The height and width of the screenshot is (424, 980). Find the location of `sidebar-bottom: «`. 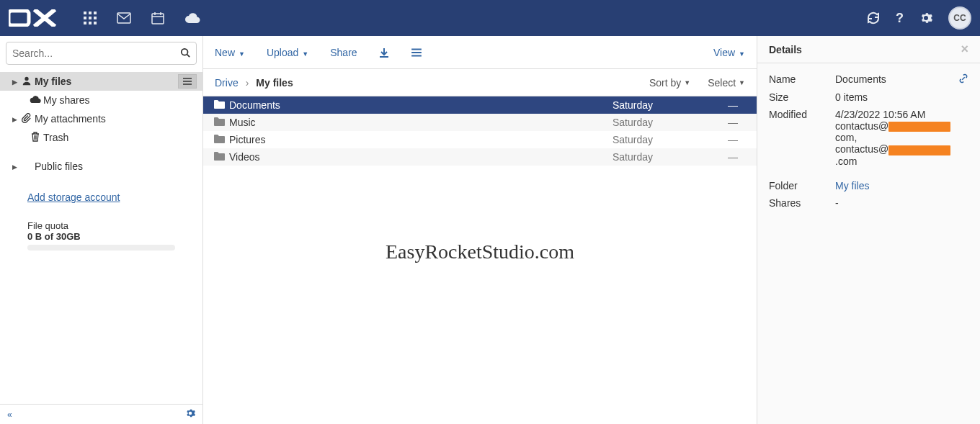

sidebar-bottom: « is located at coordinates (101, 414).